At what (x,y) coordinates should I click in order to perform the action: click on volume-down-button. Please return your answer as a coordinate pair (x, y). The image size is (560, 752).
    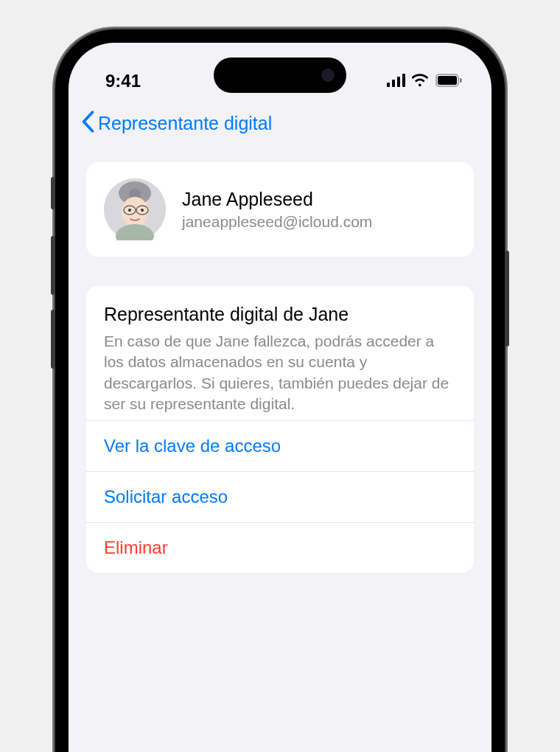
    Looking at the image, I should click on (53, 339).